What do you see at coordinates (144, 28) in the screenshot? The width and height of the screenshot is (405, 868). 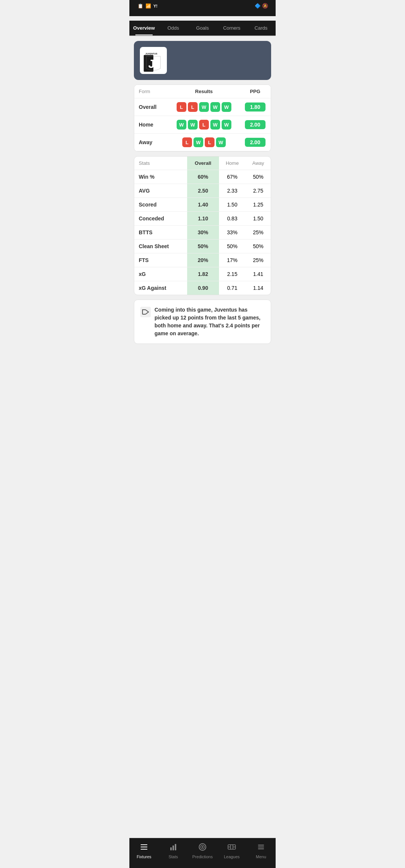 I see `tab-overview: Overview` at bounding box center [144, 28].